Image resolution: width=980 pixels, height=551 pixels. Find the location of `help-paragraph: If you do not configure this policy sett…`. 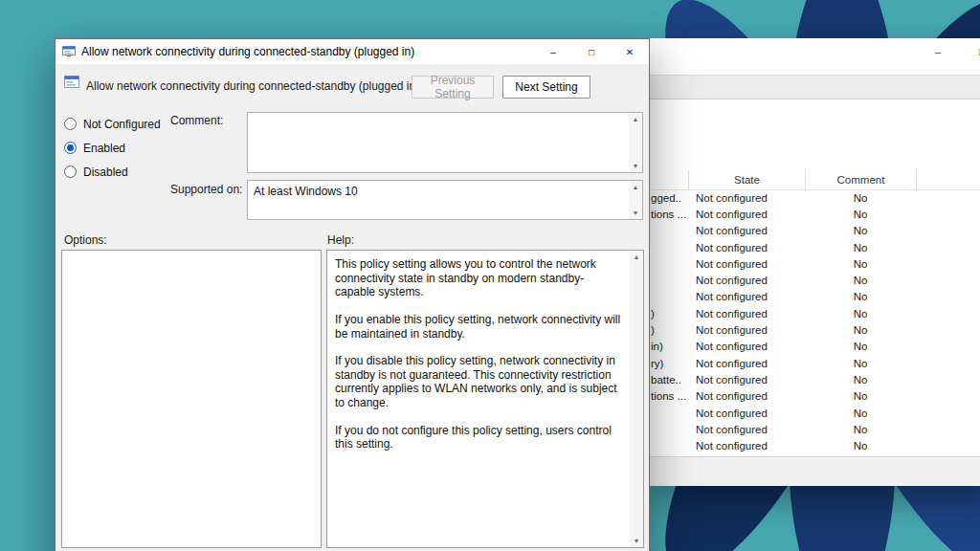

help-paragraph: If you do not configure this policy sett… is located at coordinates (479, 438).